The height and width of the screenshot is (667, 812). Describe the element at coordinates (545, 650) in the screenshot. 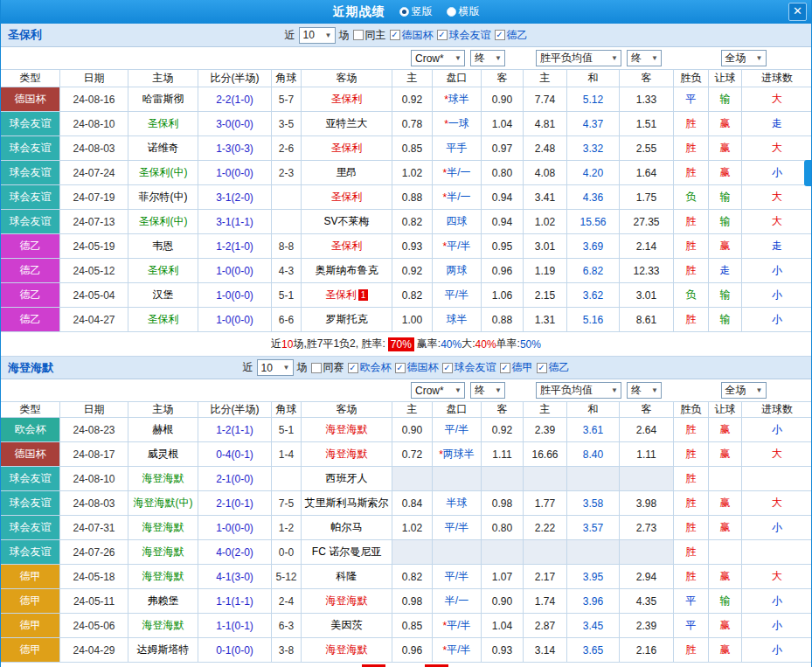

I see `euro-win-odds: 3.14` at that location.